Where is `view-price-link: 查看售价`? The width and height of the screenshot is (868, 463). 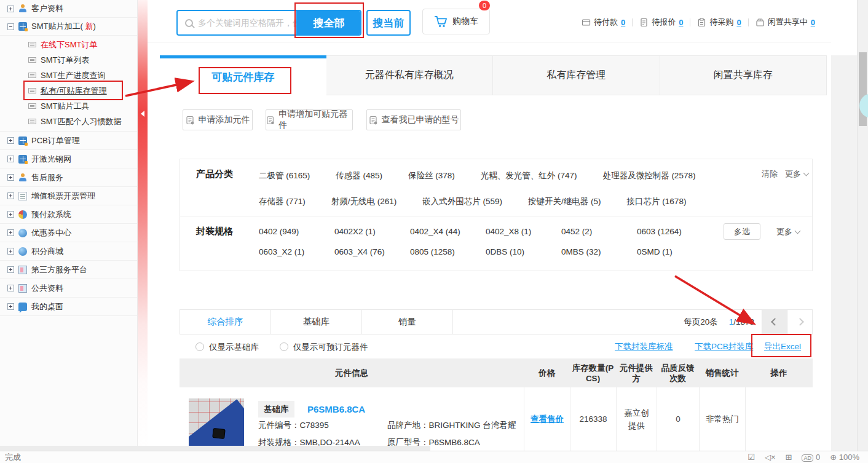
view-price-link: 查看售价 is located at coordinates (547, 419).